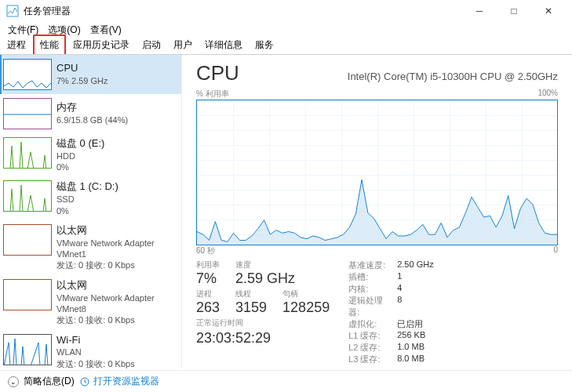 The width and height of the screenshot is (572, 392). I want to click on page-title: CPU, so click(218, 74).